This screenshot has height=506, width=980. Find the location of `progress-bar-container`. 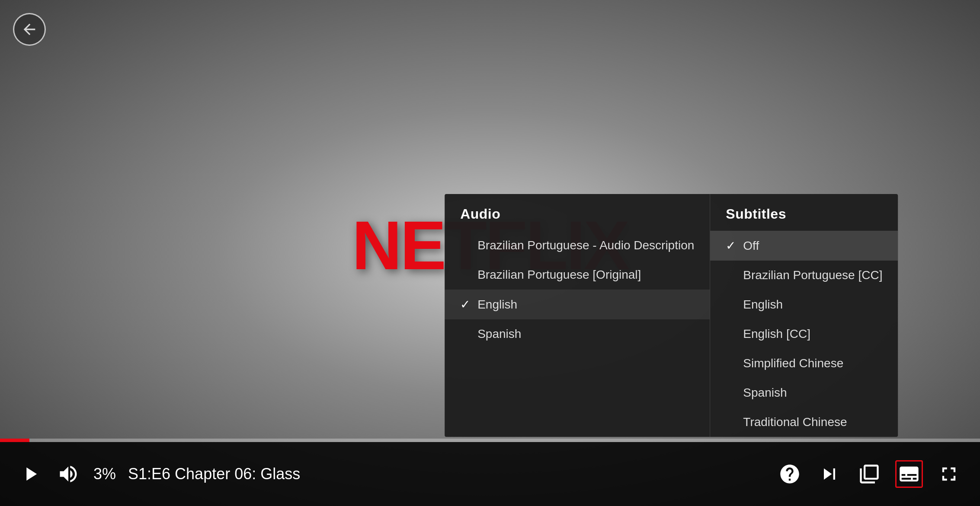

progress-bar-container is located at coordinates (490, 440).